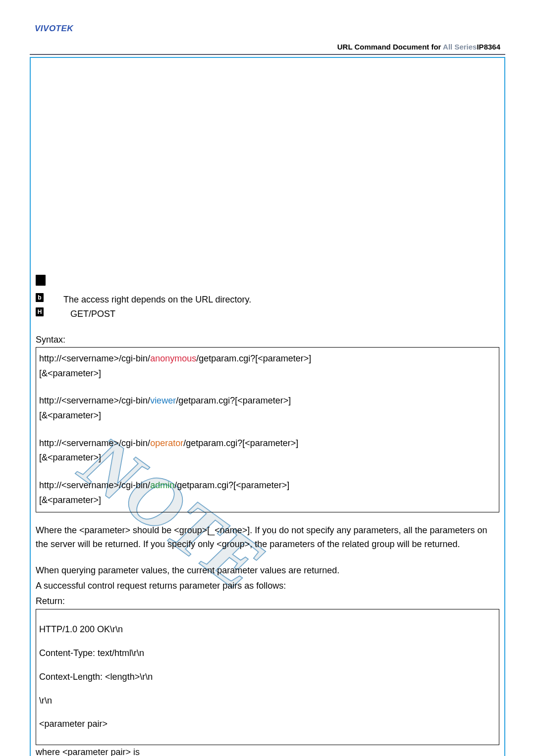 Image resolution: width=535 pixels, height=756 pixels. What do you see at coordinates (163, 401) in the screenshot?
I see `syntax-role-viewer: viewer` at bounding box center [163, 401].